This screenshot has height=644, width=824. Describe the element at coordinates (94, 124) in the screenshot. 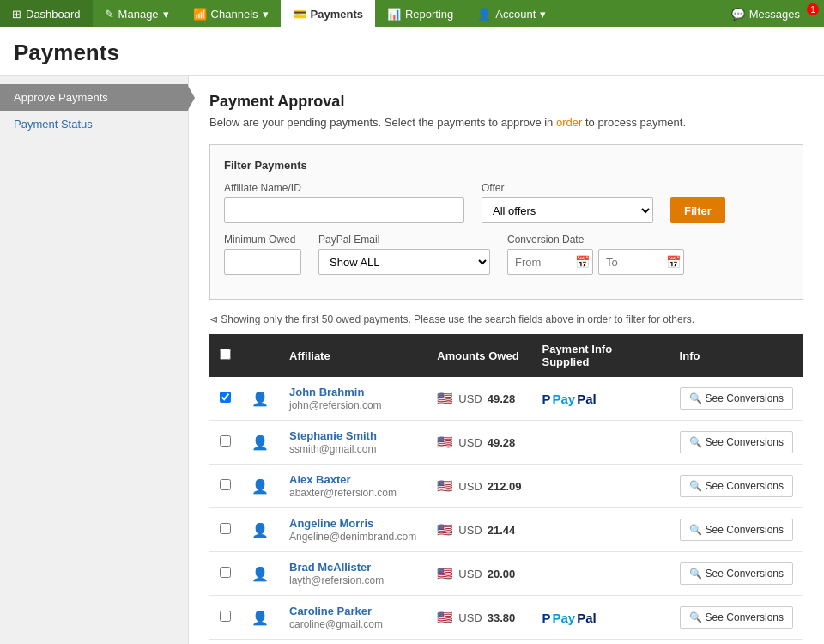

I see `sidebar-item-payment-status: Payment Status` at that location.